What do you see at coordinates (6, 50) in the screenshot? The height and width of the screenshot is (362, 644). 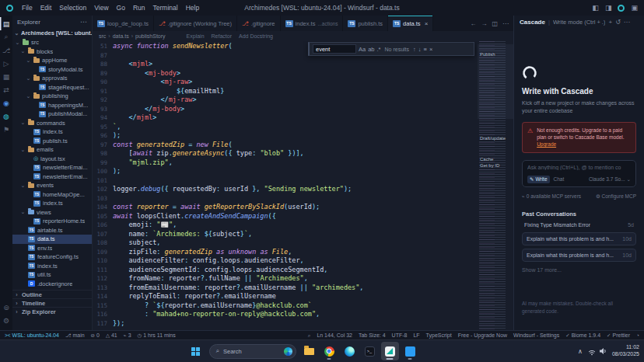 I see `source-control-icon: ⎇` at bounding box center [6, 50].